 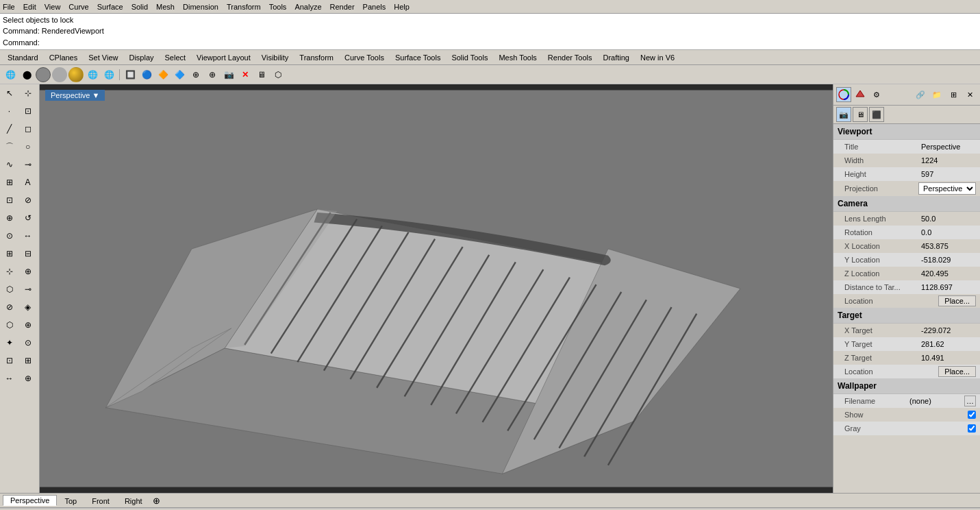 What do you see at coordinates (957, 372) in the screenshot?
I see `rp-target-place-button: Place...` at bounding box center [957, 372].